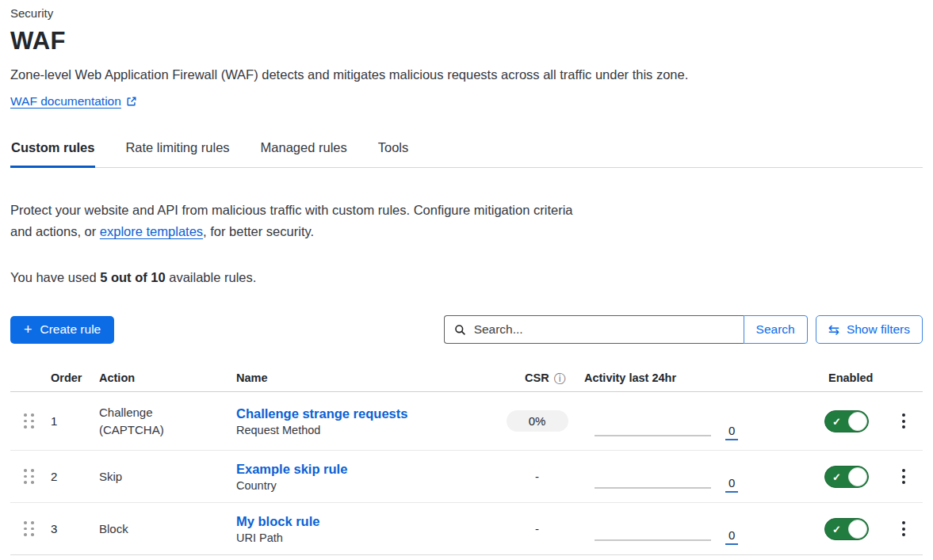 This screenshot has width=933, height=560. I want to click on rule-name-link: Challenge strange requests, so click(368, 413).